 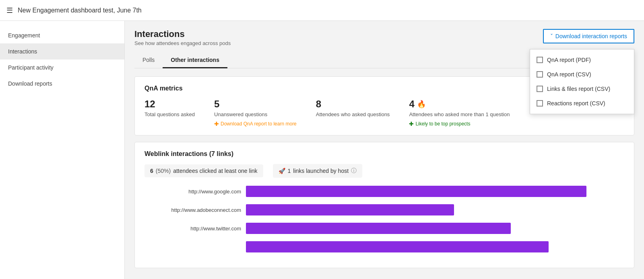 I want to click on download-qna-link: ✚ Download QnA report to learn more, so click(x=255, y=124).